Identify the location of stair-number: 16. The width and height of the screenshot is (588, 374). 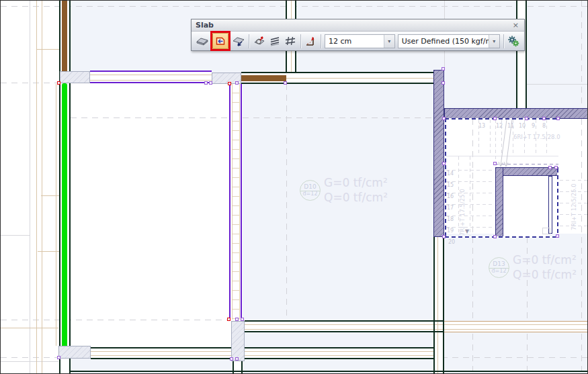
(450, 197).